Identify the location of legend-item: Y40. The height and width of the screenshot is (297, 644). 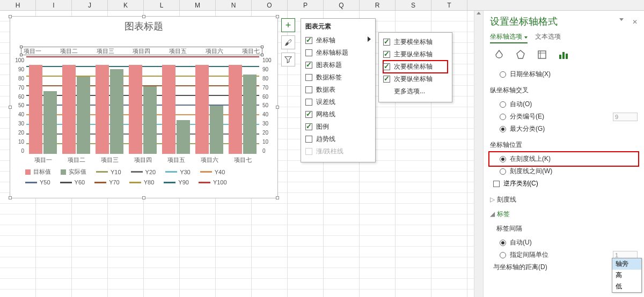
(213, 172).